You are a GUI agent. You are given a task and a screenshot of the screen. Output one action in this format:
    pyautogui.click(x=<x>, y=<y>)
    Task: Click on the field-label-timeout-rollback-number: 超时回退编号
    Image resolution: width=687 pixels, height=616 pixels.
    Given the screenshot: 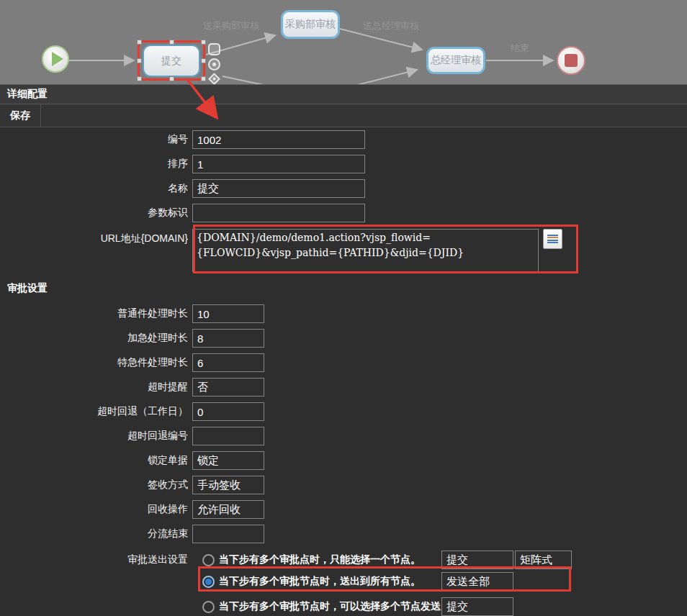 What is the action you would take?
    pyautogui.click(x=94, y=436)
    